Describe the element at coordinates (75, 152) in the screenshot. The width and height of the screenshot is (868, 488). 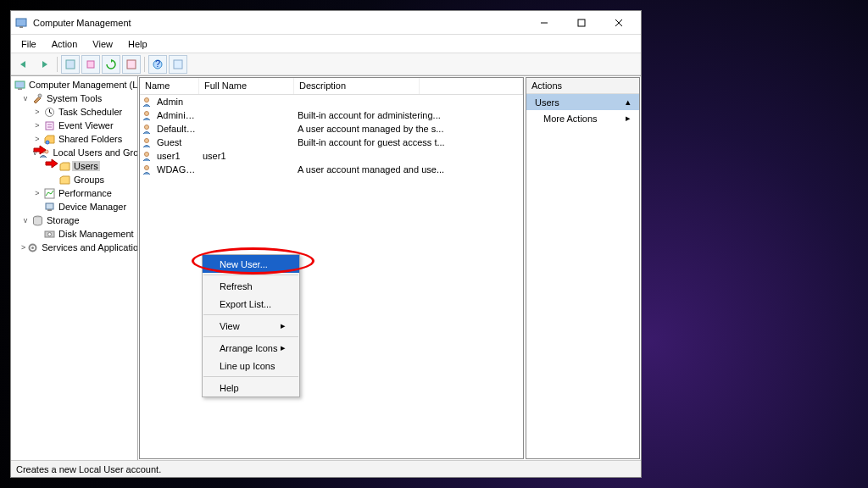
I see `tree-item-local-users-and-groups: vLocal Users and Groups` at that location.